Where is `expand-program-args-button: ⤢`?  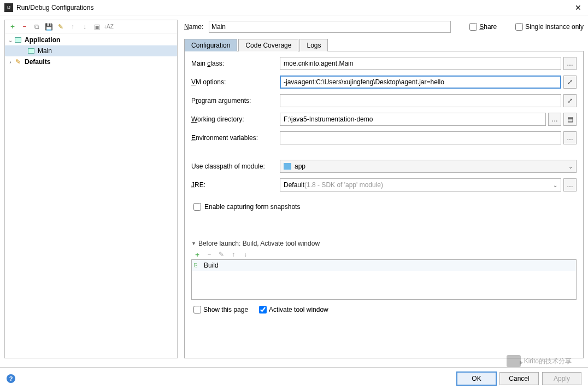 expand-program-args-button: ⤢ is located at coordinates (570, 101).